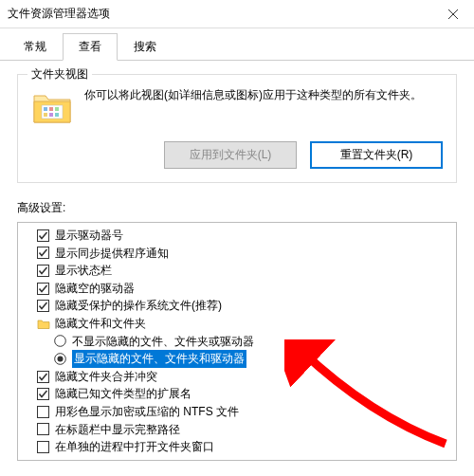 The height and width of the screenshot is (476, 474). I want to click on close-button, so click(453, 14).